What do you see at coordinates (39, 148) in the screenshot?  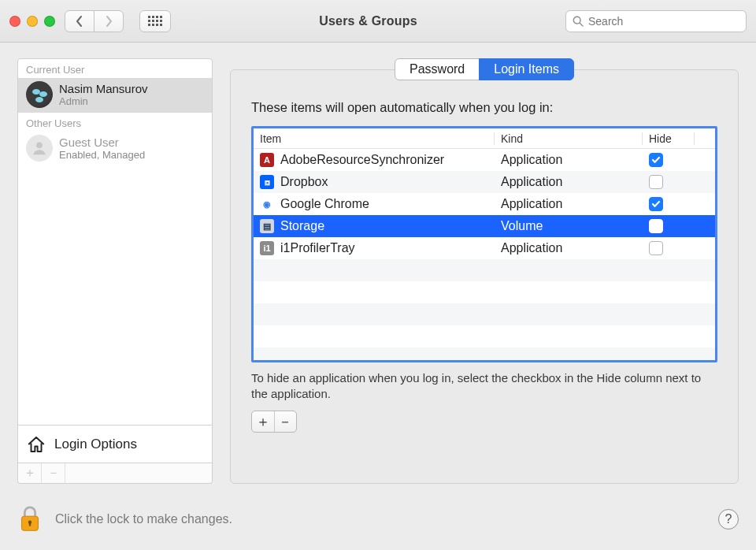 I see `avatar-guest-icon` at bounding box center [39, 148].